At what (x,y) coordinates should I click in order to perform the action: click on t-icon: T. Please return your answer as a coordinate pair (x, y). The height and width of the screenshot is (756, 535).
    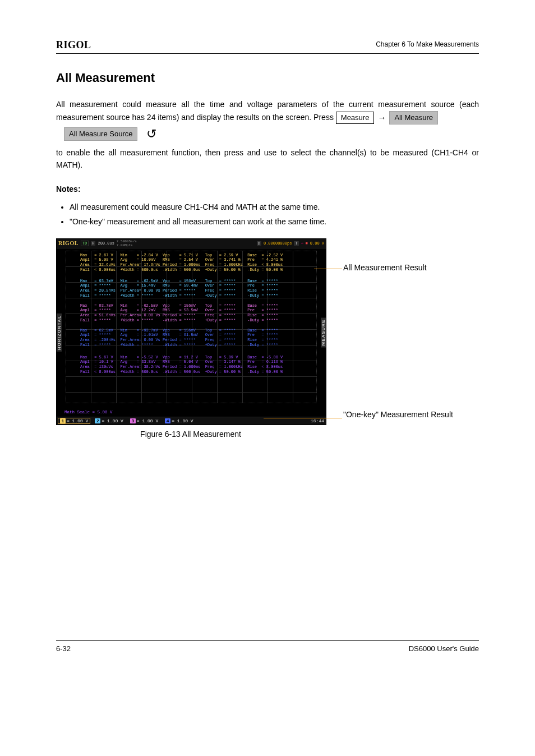
    Looking at the image, I should click on (296, 243).